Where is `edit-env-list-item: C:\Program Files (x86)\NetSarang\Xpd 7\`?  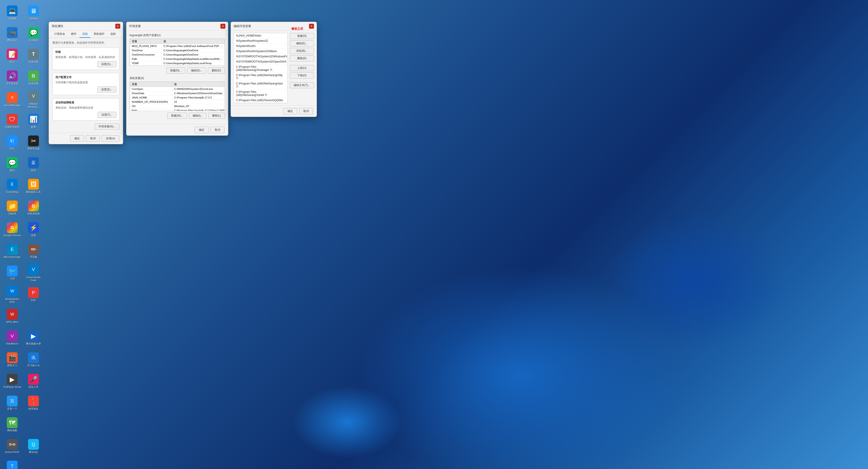
edit-env-list-item: C:\Program Files (x86)\NetSarang\Xpd 7\ is located at coordinates (261, 86).